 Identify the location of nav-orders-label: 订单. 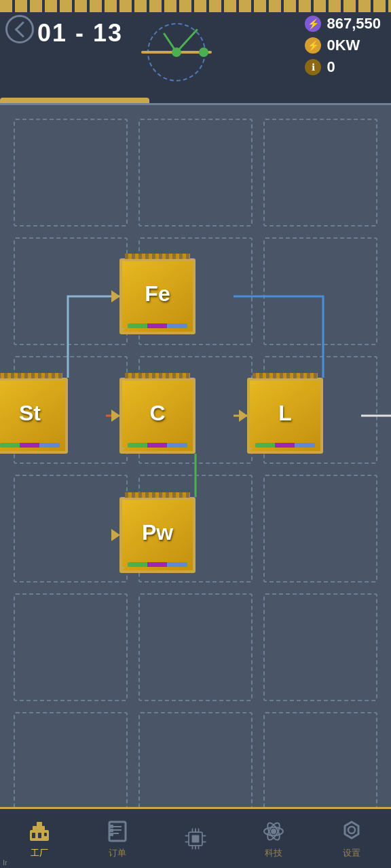
(117, 853).